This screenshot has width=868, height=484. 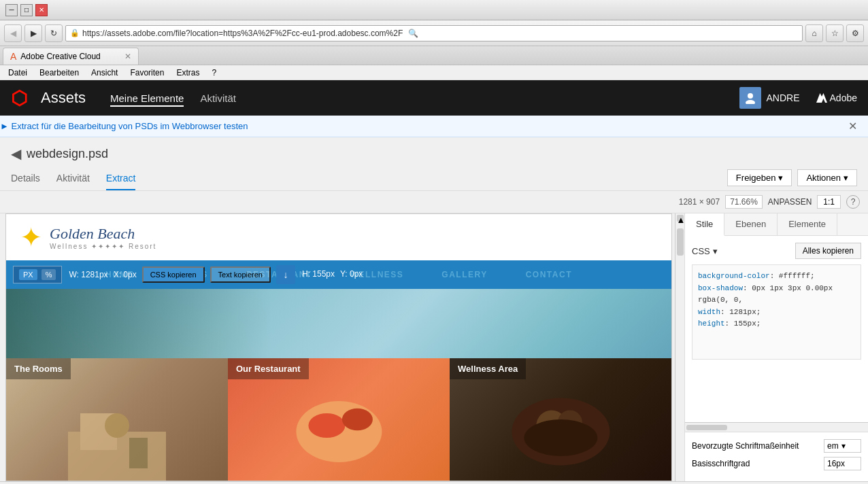 I want to click on adobe-logo-icon: ⬡, so click(x=19, y=98).